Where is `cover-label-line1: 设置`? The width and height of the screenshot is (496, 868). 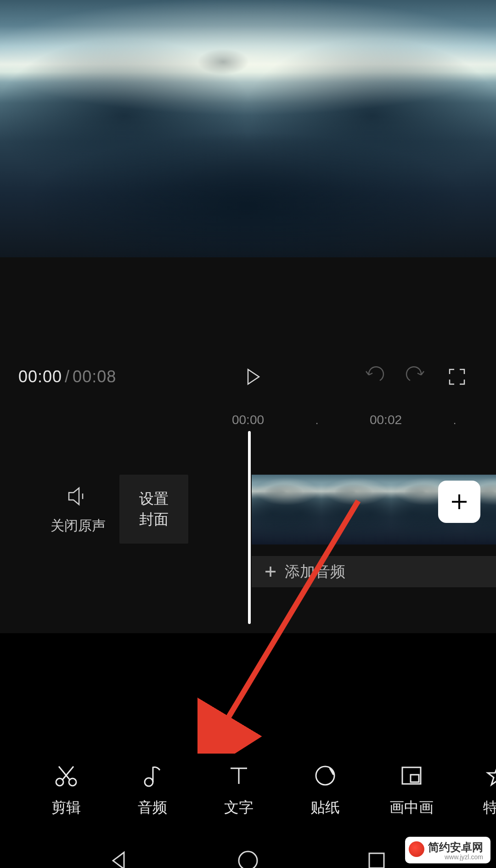
cover-label-line1: 设置 is located at coordinates (154, 499).